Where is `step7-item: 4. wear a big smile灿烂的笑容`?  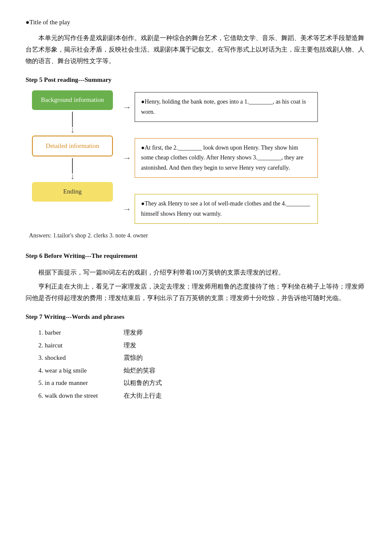
step7-item: 4. wear a big smile灿烂的笑容 is located at coordinates (196, 371).